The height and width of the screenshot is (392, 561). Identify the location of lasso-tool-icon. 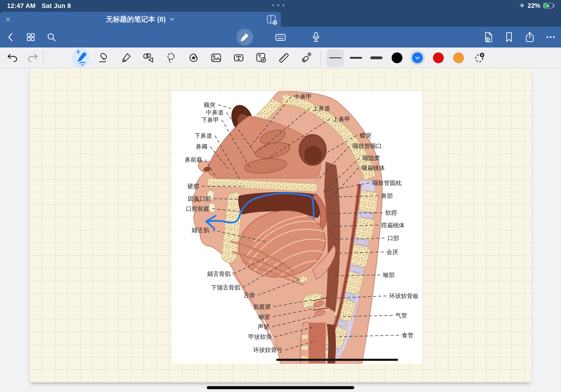
(171, 58).